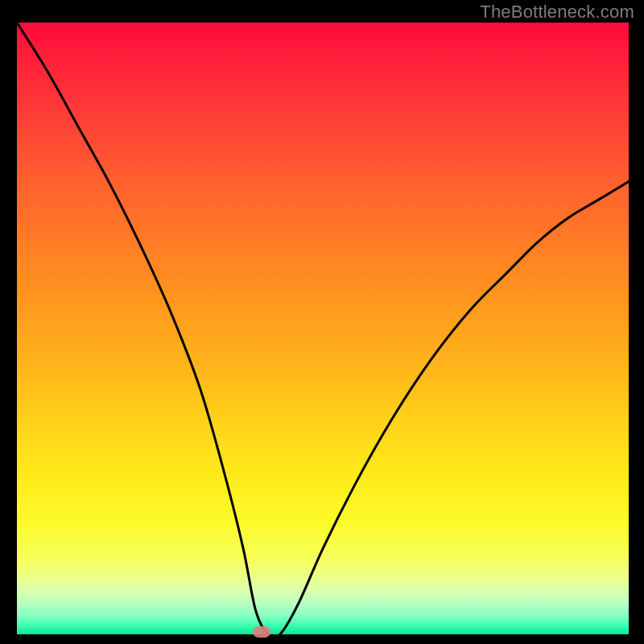 The image size is (644, 644). Describe the element at coordinates (557, 12) in the screenshot. I see `watermark-text: TheBottleneck.com` at that location.